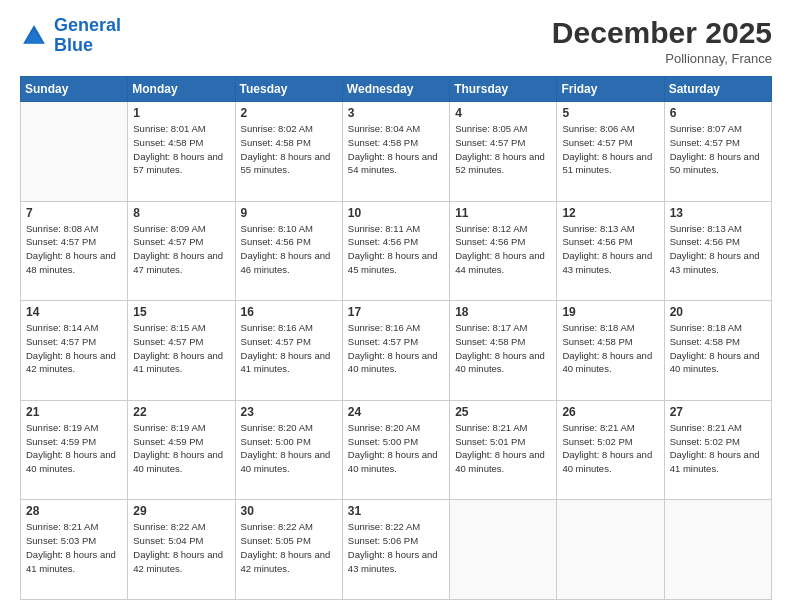 The width and height of the screenshot is (792, 612). What do you see at coordinates (718, 150) in the screenshot?
I see `day-info: Sunrise: 8:07 AMSunset: 4:57 PMDaylight:…` at bounding box center [718, 150].